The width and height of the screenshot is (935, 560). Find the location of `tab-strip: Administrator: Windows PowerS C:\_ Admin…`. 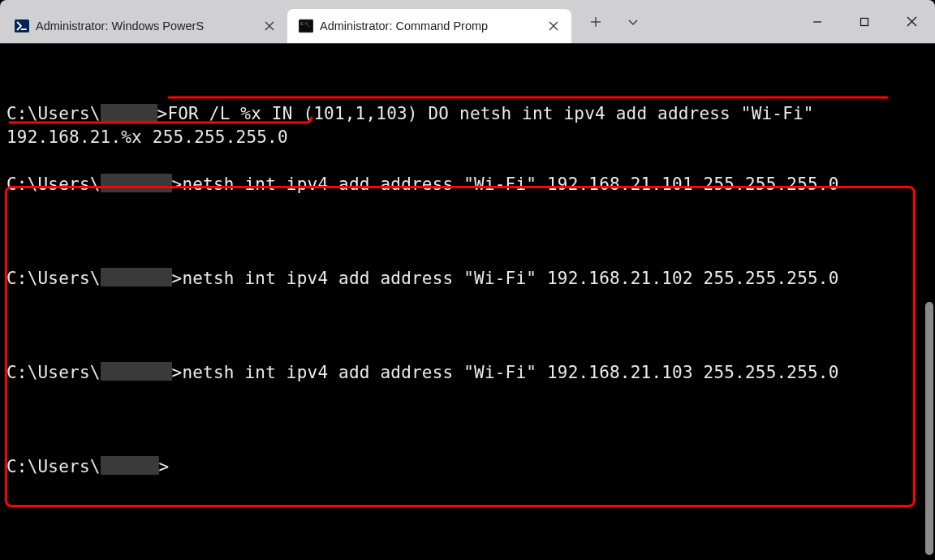

tab-strip: Administrator: Windows PowerS C:\_ Admin… is located at coordinates (286, 21).